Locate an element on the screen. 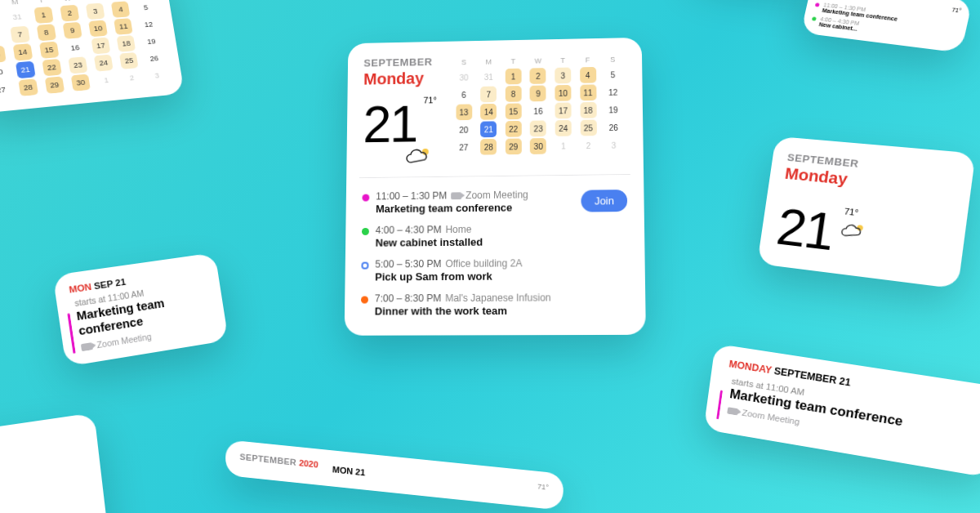 The height and width of the screenshot is (513, 980). day-name: Monday is located at coordinates (400, 79).